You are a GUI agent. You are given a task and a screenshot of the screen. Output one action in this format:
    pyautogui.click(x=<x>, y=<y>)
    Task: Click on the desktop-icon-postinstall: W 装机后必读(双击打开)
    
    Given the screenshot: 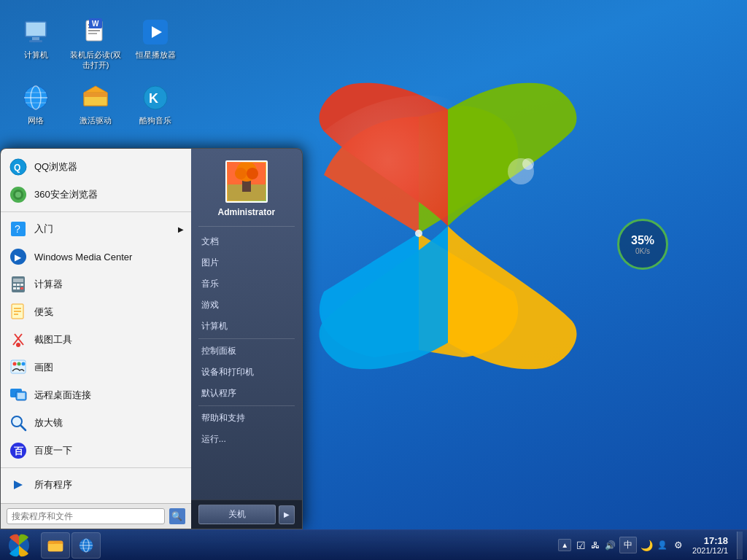 What is the action you would take?
    pyautogui.click(x=96, y=44)
    